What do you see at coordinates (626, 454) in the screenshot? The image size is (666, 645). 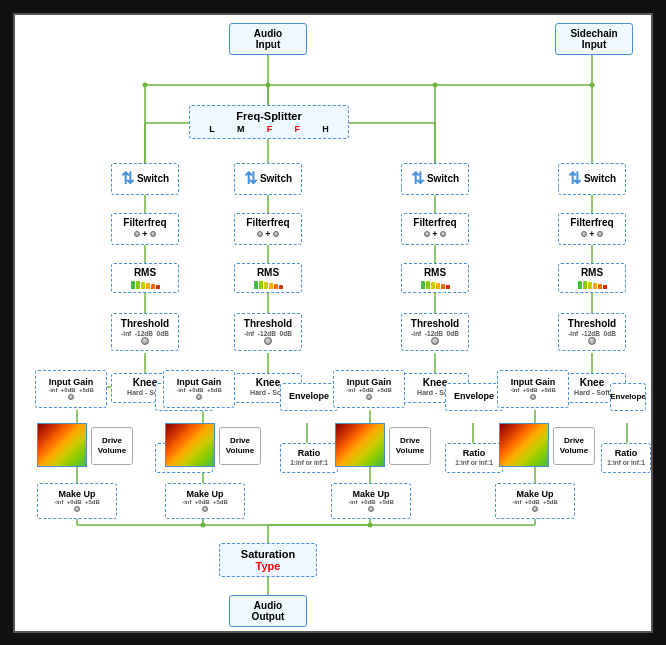 I see `ratio-sc-label: Ratio` at bounding box center [626, 454].